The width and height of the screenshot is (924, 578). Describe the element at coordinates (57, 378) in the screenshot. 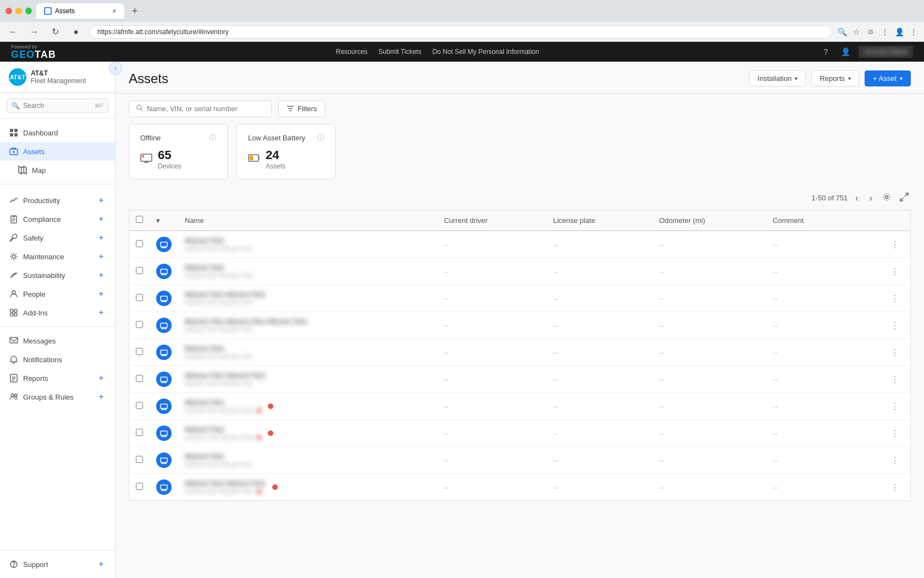

I see `sidebar-item-reports: Reports +` at that location.